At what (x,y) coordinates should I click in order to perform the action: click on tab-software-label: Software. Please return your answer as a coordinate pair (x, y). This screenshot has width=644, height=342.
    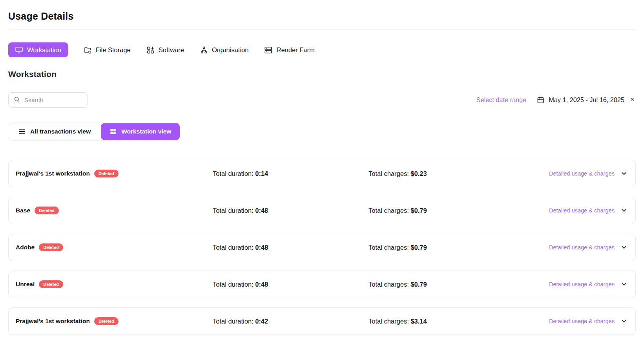
    Looking at the image, I should click on (171, 50).